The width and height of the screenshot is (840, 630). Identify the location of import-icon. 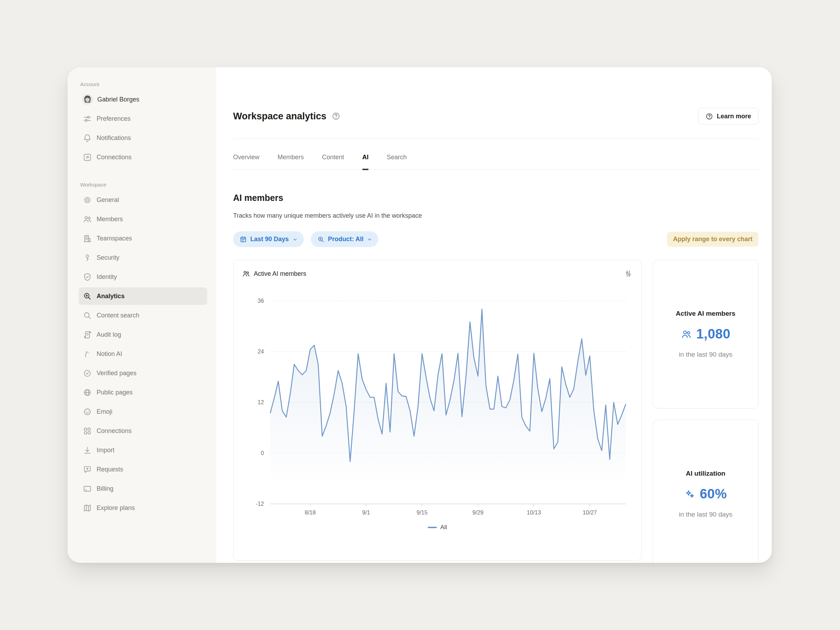
(87, 450).